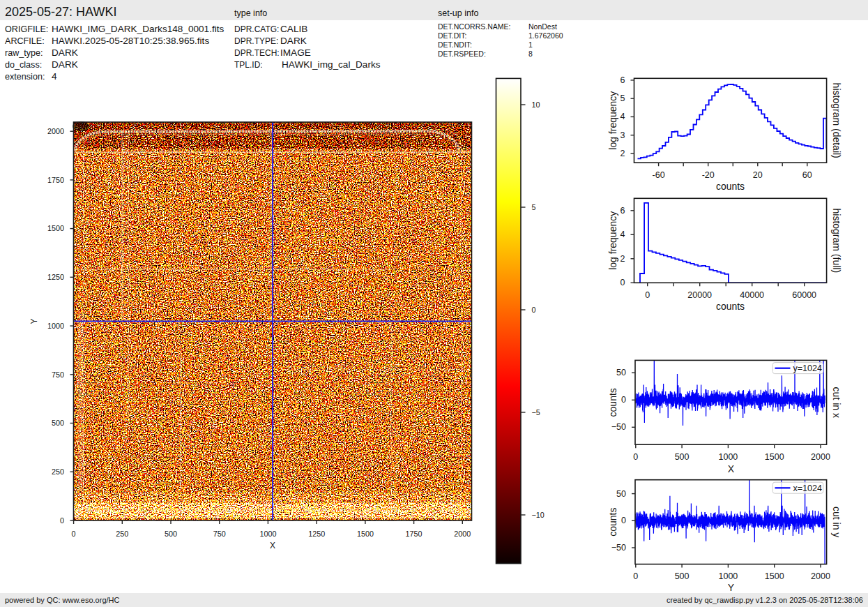 Image resolution: width=868 pixels, height=607 pixels. What do you see at coordinates (546, 36) in the screenshot?
I see `svg-text: 1.6762060` at bounding box center [546, 36].